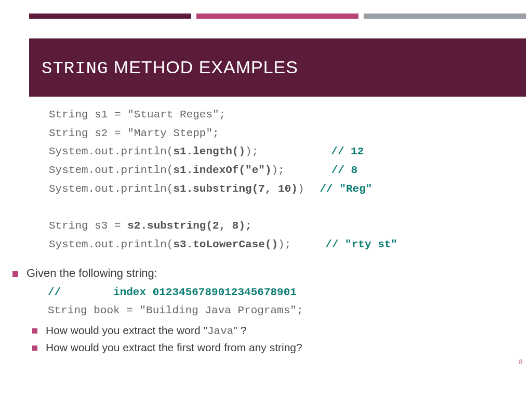 The width and height of the screenshot is (532, 399). What do you see at coordinates (277, 16) in the screenshot?
I see `accent-seg-pink` at bounding box center [277, 16].